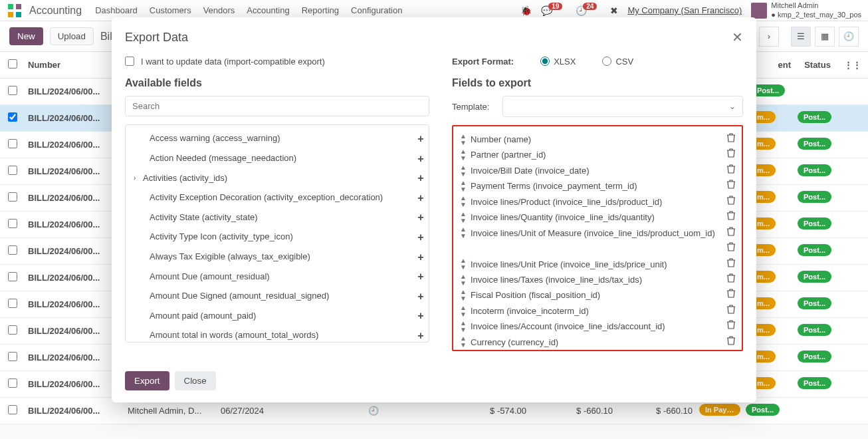 This screenshot has width=868, height=439. Describe the element at coordinates (596, 233) in the screenshot. I see `export-field-label: Invoice lines/Unit of Measure (invoice_l…` at that location.